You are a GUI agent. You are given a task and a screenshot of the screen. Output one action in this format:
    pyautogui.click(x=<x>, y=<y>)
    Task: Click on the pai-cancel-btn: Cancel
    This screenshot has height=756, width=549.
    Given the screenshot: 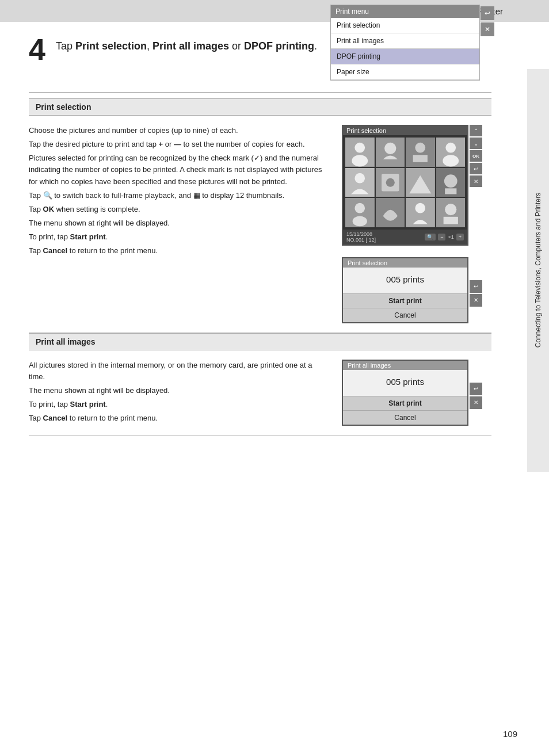 What is the action you would take?
    pyautogui.click(x=405, y=418)
    